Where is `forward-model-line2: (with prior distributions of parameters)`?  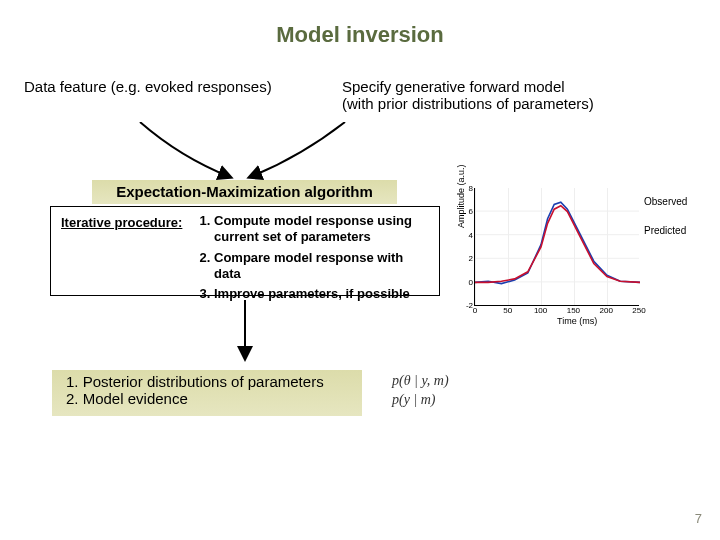
forward-model-line2: (with prior distributions of parameters) is located at coordinates (522, 104).